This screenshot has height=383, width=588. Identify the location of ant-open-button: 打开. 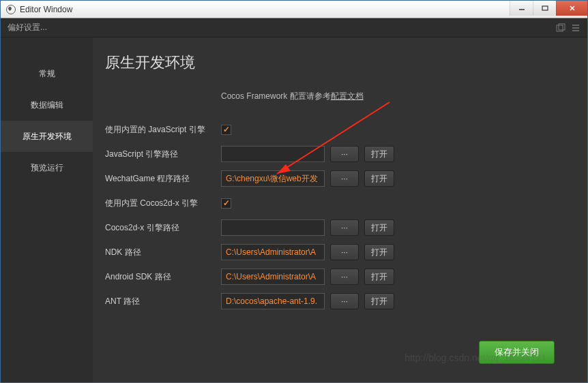
(379, 301).